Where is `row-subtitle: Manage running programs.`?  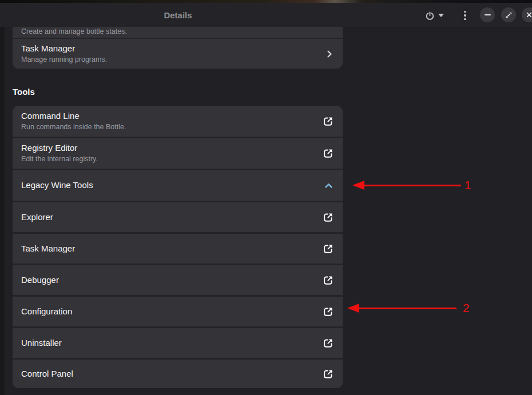 row-subtitle: Manage running programs. is located at coordinates (173, 59).